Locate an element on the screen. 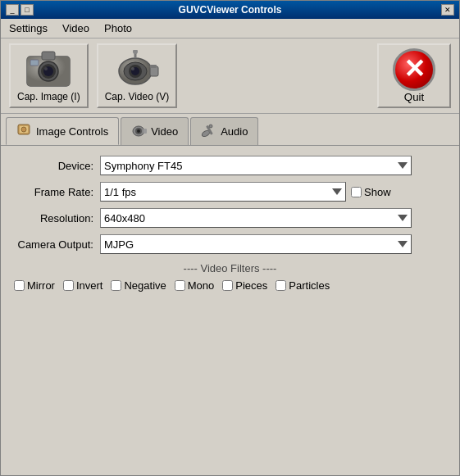 This screenshot has height=476, width=460. filter-mono-label: Mono is located at coordinates (202, 285).